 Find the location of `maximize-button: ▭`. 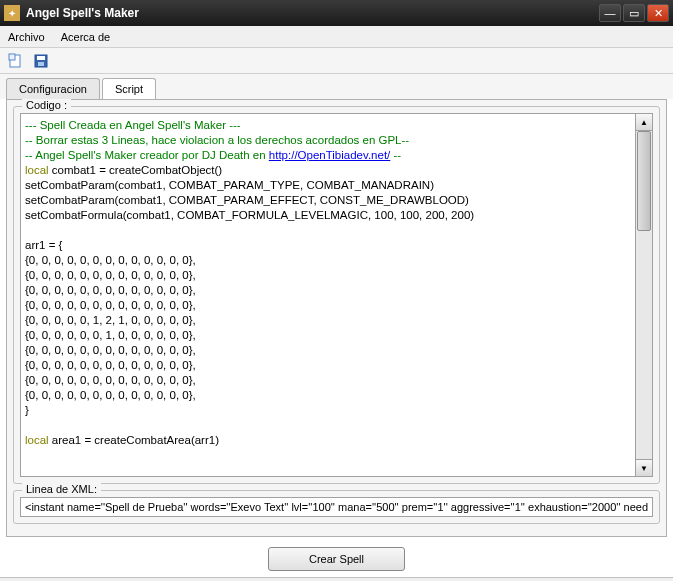

maximize-button: ▭ is located at coordinates (634, 13).